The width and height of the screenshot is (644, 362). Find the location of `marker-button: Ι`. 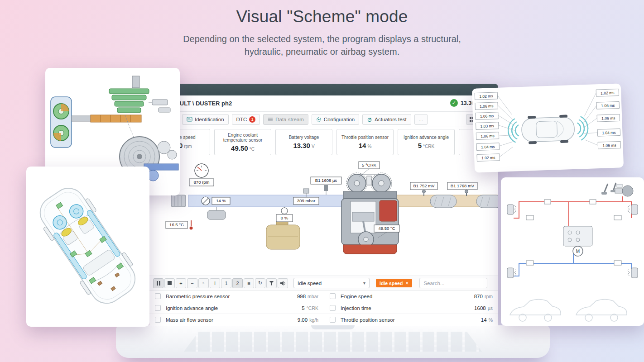

marker-button: Ι is located at coordinates (215, 283).